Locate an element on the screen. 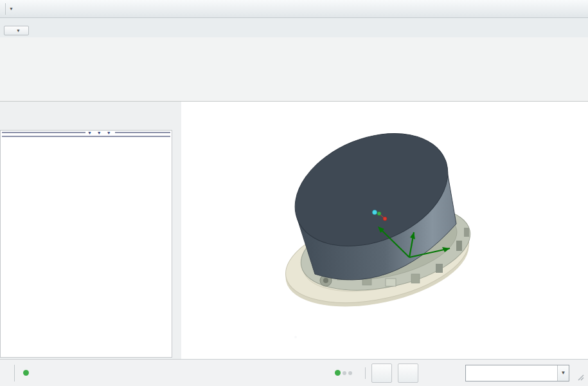 This screenshot has width=588, height=386. status-message-area is located at coordinates (22, 373).